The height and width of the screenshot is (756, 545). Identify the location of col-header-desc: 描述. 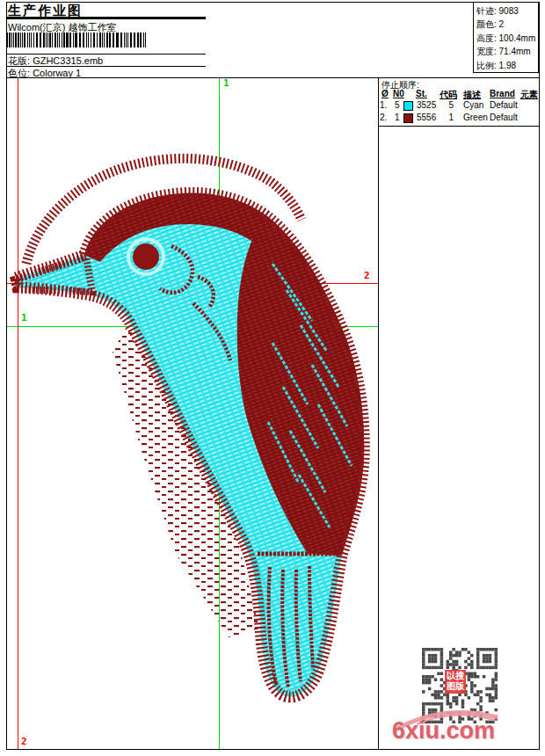
(472, 95).